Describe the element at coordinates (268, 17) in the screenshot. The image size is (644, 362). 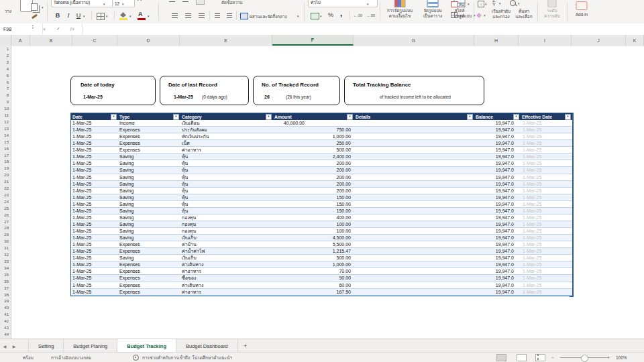
I see `merge-center-label: ผสานและจัดกึ่งกลาง` at that location.